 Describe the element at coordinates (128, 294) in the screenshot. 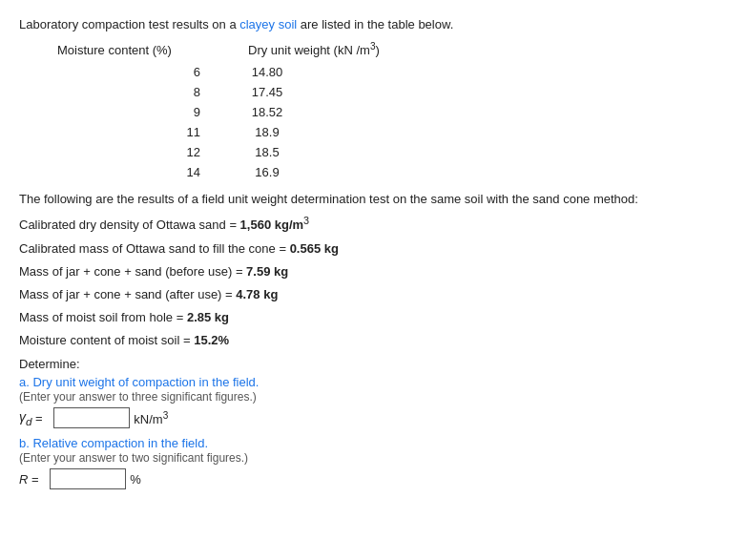

I see `field-line-before: Mass of jar + cone + sand (after use) =` at that location.